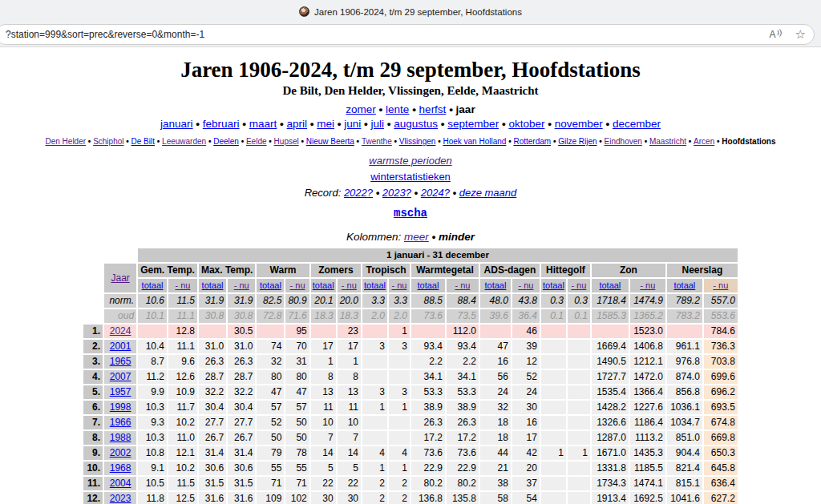 The height and width of the screenshot is (504, 821). Describe the element at coordinates (475, 141) in the screenshot. I see `station-link-hoek-van-holland: Hoek van Holland` at that location.